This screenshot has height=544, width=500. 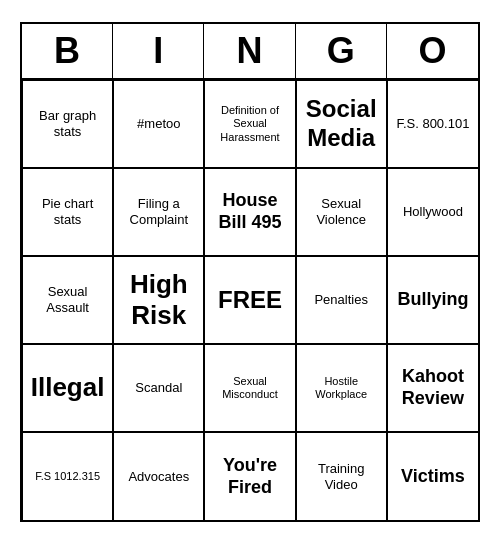 What do you see at coordinates (342, 124) in the screenshot?
I see `bingo-cell-text-3: Social Media` at bounding box center [342, 124].